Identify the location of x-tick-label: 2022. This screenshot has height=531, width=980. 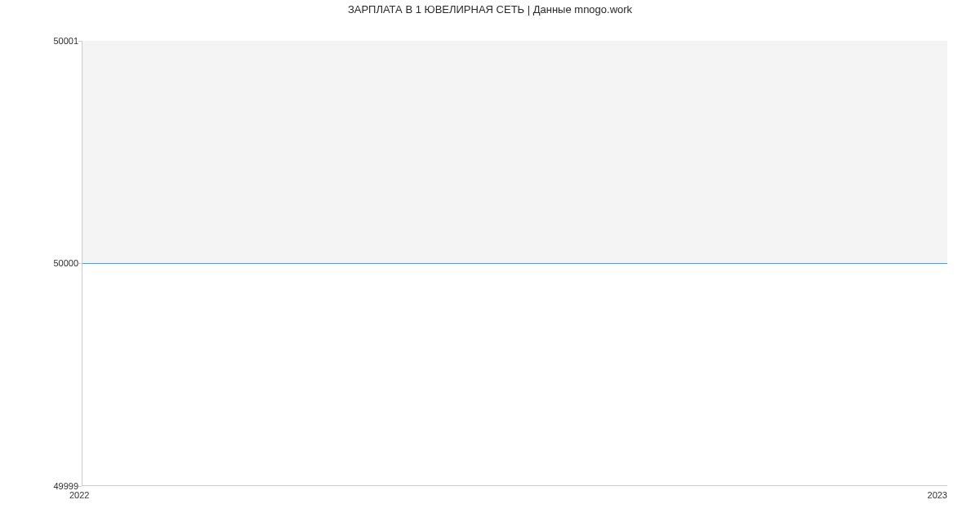
(79, 495).